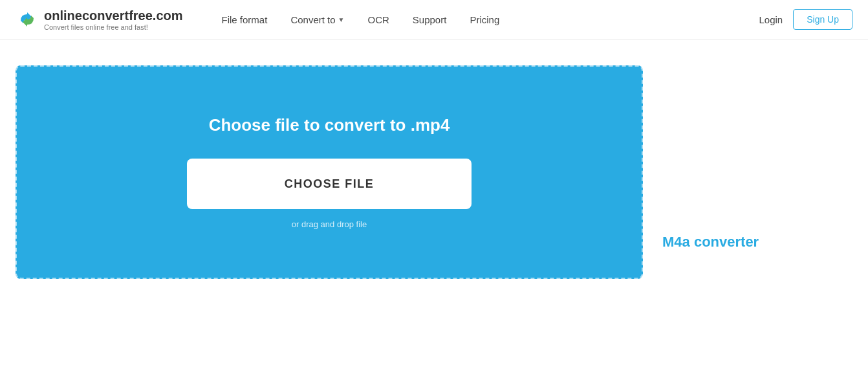 This screenshot has height=378, width=868. I want to click on login-link: Login, so click(771, 19).